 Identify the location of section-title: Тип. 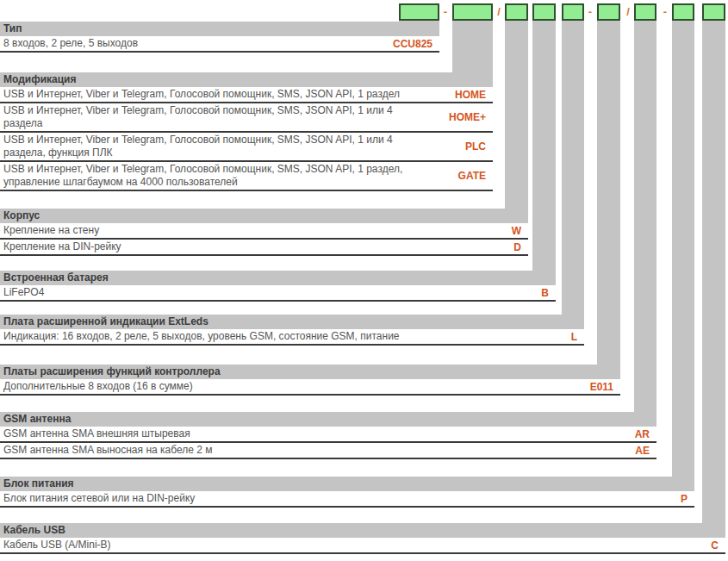
(220, 29).